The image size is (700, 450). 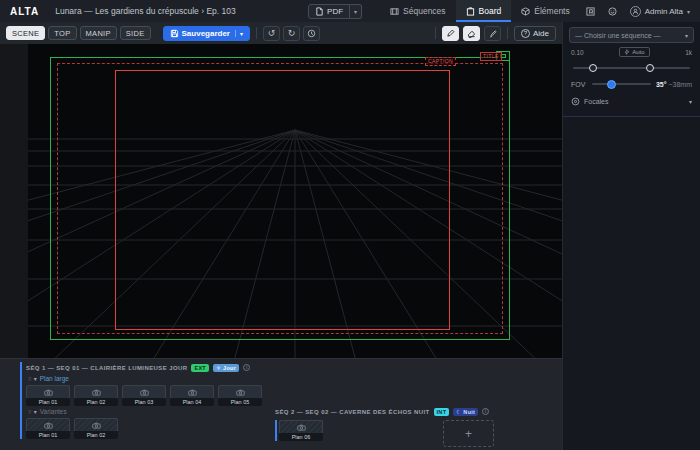 What do you see at coordinates (240, 402) in the screenshot?
I see `shot-label: Plan 05` at bounding box center [240, 402].